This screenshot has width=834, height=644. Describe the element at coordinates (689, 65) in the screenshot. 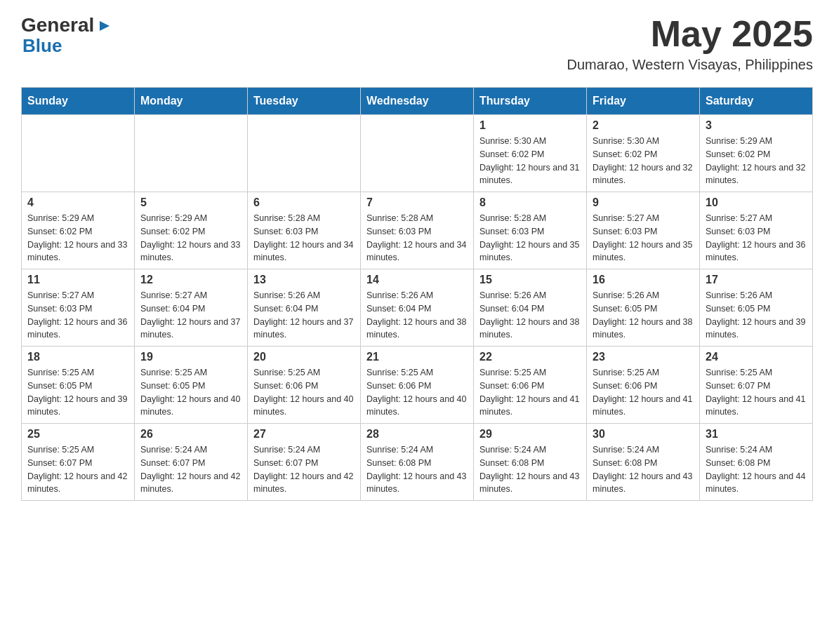

I see `location-text: Dumarao, Western Visayas, Philippines` at that location.